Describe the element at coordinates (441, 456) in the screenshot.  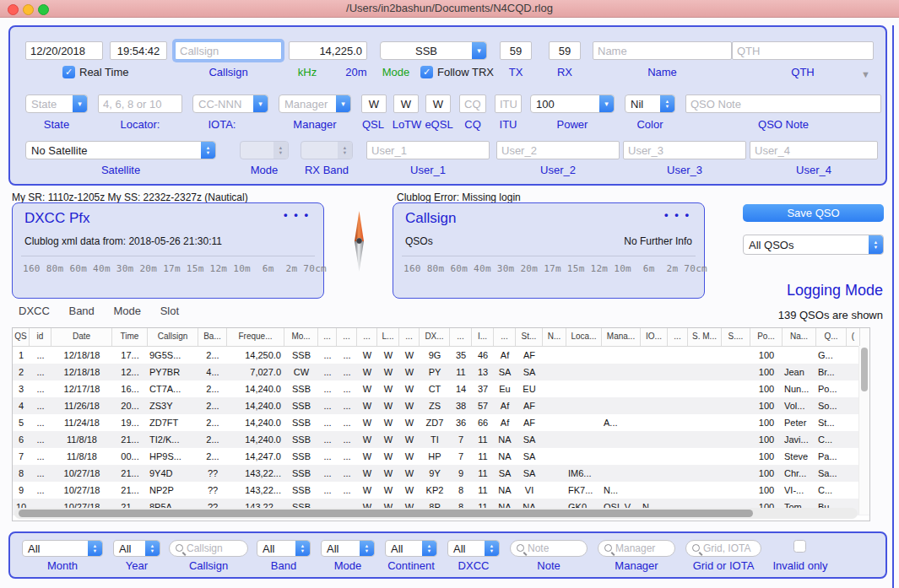
I see `table-row: 7...11/8/1800...HP9S...2...14,247.0SSB..…` at that location.